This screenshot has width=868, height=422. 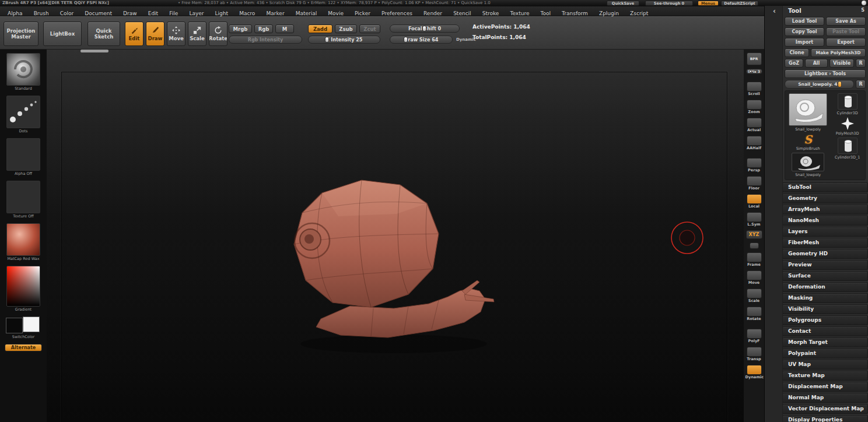 What do you see at coordinates (861, 63) in the screenshot?
I see `goz-r-button: R` at bounding box center [861, 63].